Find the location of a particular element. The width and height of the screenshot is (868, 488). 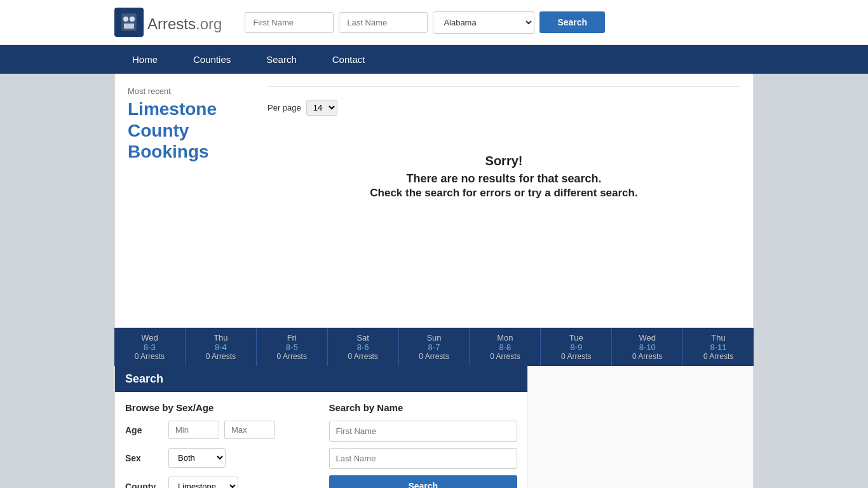

age-min-input is located at coordinates (194, 430).